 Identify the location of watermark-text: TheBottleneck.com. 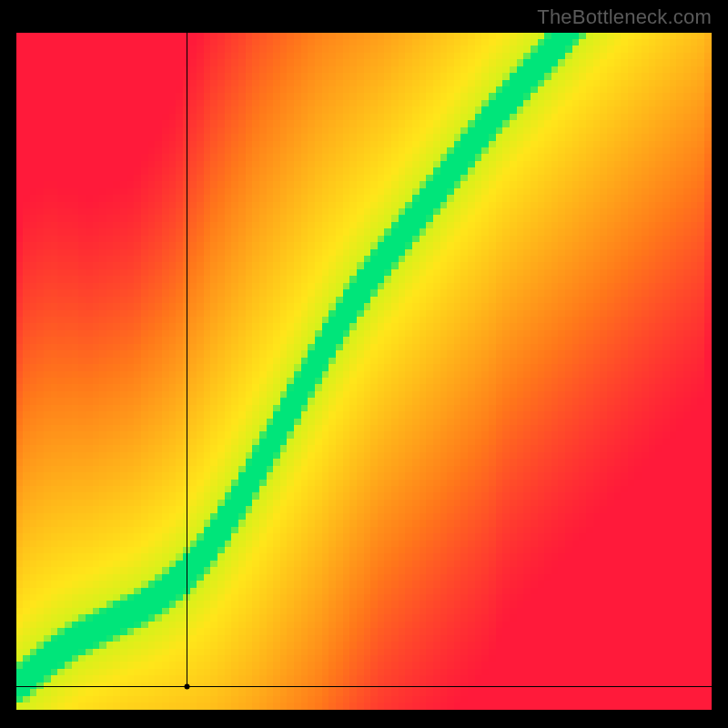
(624, 17).